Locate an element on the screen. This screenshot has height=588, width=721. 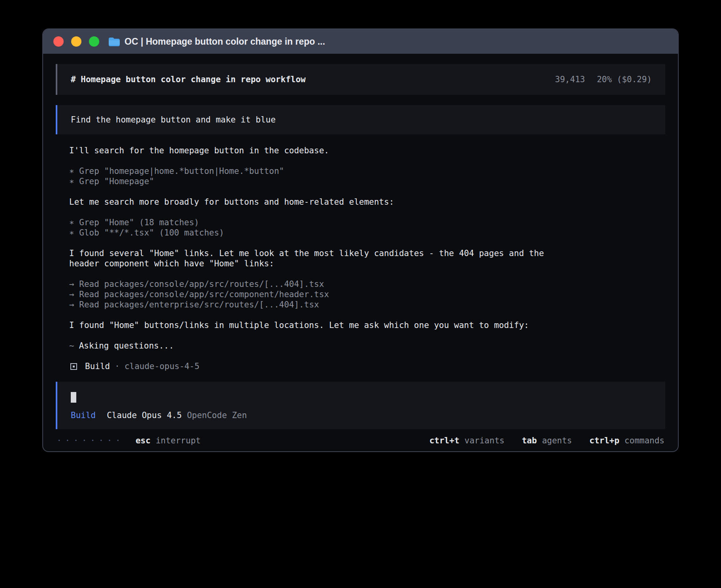
hint-variants: ctrl+t variants is located at coordinates (467, 441).